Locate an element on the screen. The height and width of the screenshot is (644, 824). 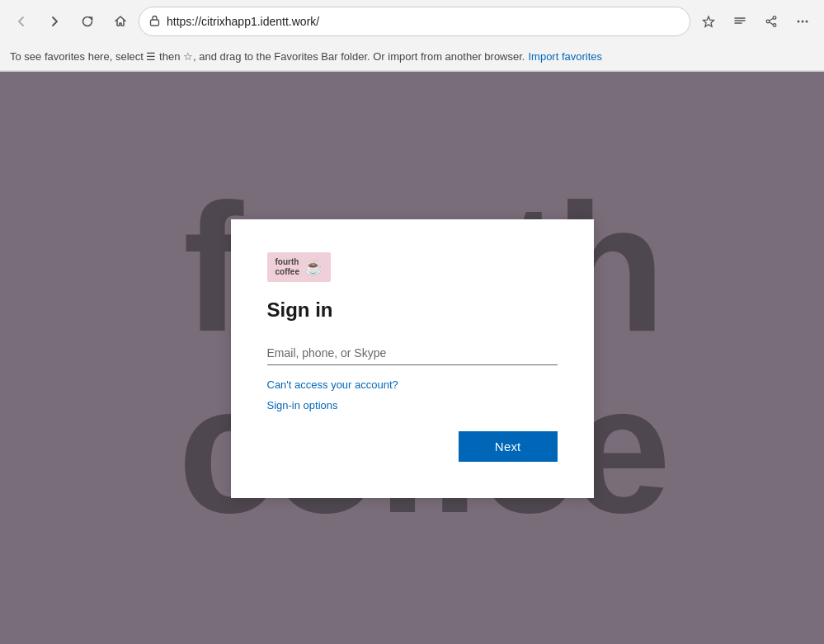
lock-icon is located at coordinates (155, 21).